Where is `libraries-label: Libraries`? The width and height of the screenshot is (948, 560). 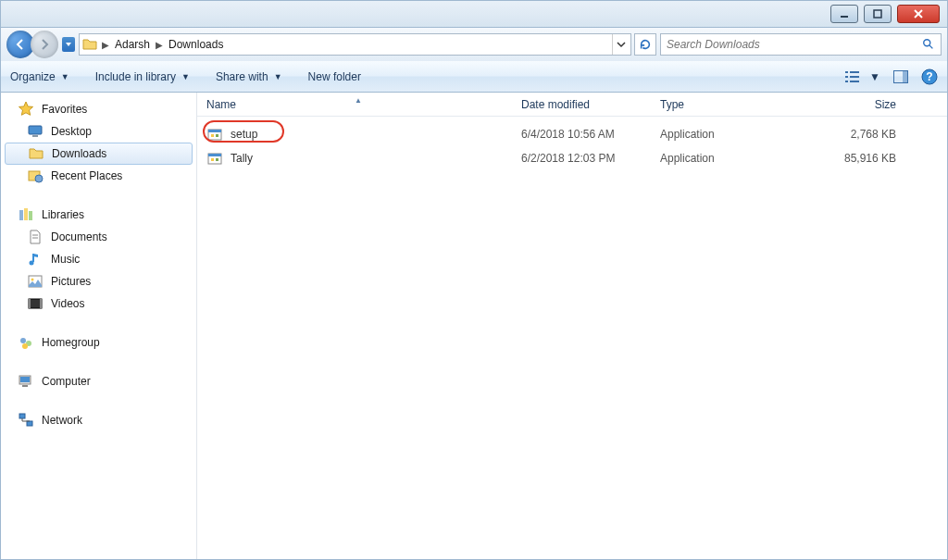
libraries-label: Libraries is located at coordinates (63, 215).